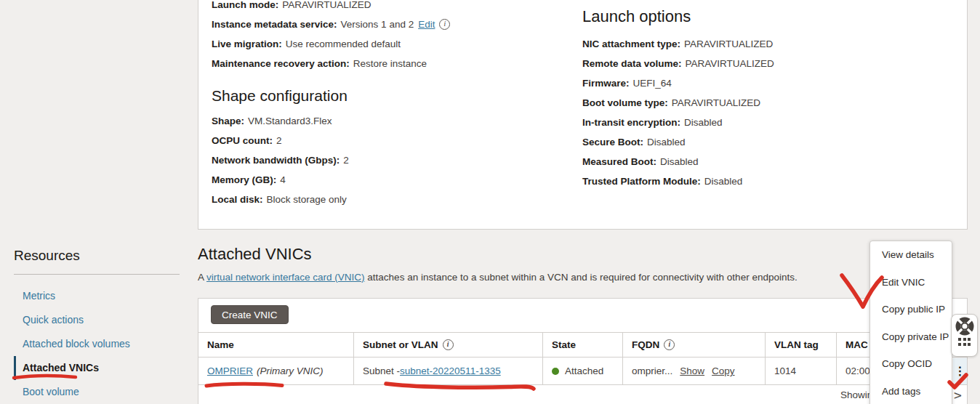 The height and width of the screenshot is (404, 980). I want to click on detail-row-live-migration: Live migration: Use recommended default, so click(393, 44).